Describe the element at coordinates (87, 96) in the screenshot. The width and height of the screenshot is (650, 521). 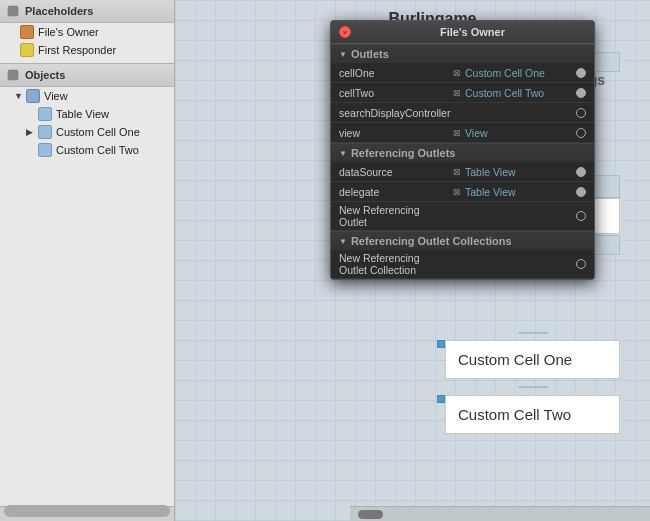
I see `sidebar-item-view: ▼ View` at that location.